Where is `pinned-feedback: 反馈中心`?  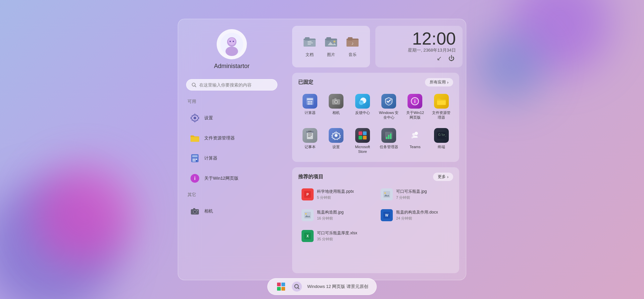
pinned-feedback: 反馈中心 is located at coordinates (363, 107).